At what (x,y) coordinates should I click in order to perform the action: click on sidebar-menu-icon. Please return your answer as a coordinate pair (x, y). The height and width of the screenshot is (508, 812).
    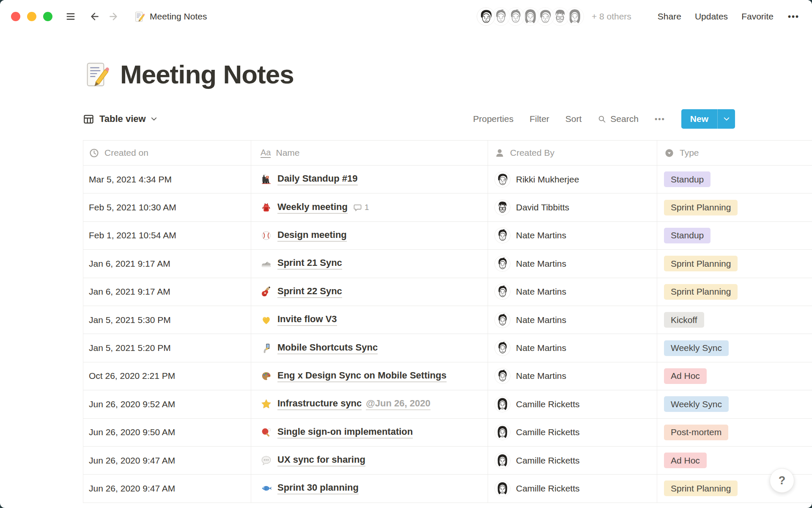
    Looking at the image, I should click on (71, 17).